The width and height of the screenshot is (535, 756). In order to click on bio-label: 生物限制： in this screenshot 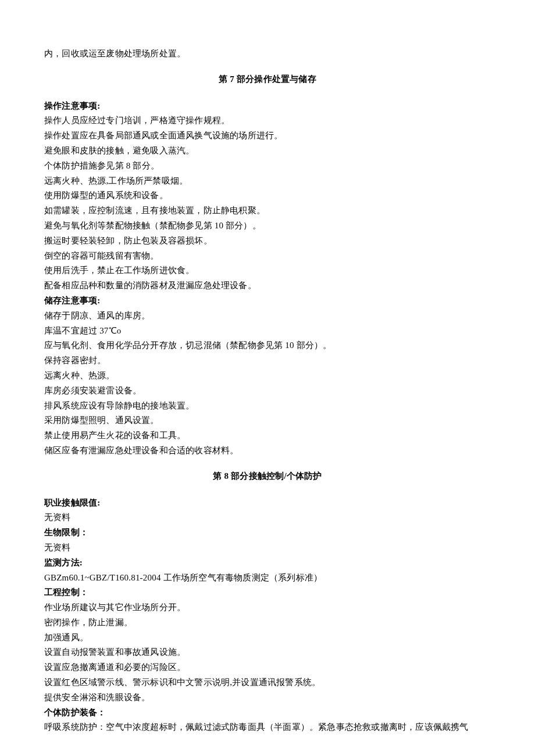, I will do `click(268, 533)`.